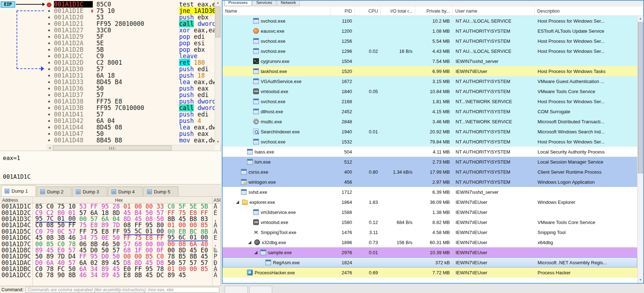 This screenshot has width=644, height=293. I want to click on column-header-user: User name, so click(494, 11).